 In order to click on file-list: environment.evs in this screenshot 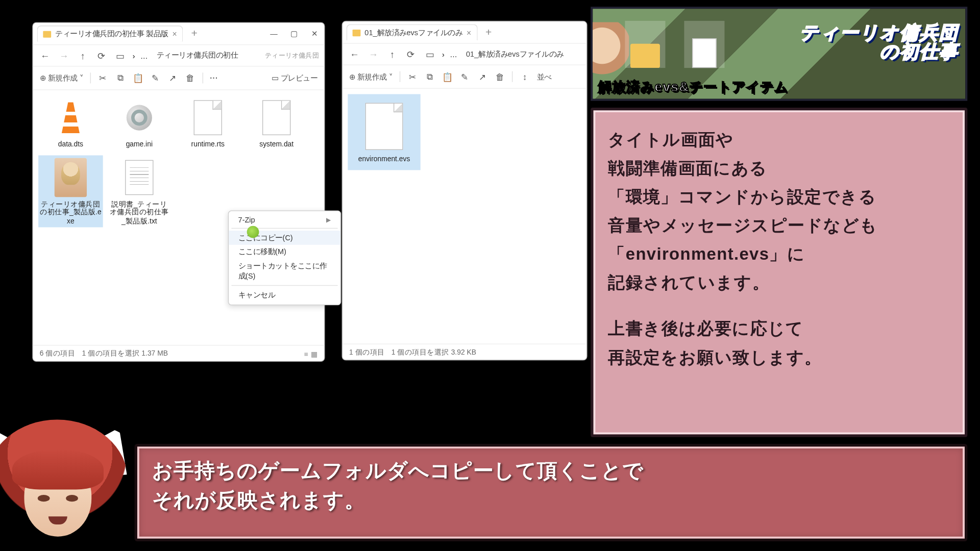, I will do `click(464, 216)`.